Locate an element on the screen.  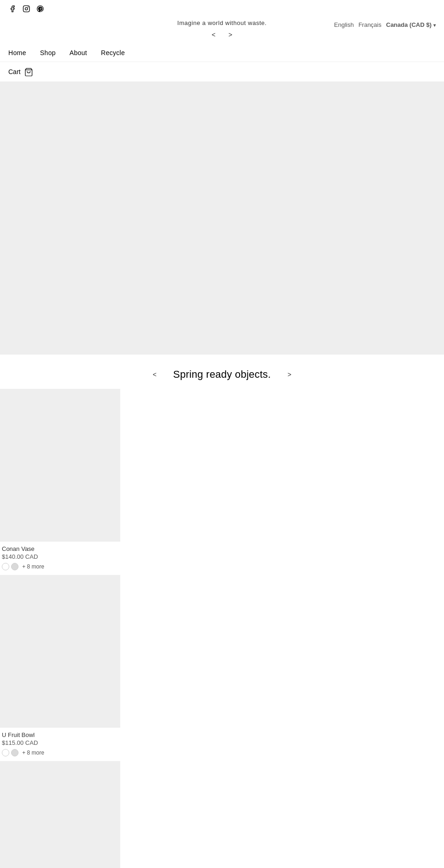
product-swatches-2: + 8 more is located at coordinates (222, 753).